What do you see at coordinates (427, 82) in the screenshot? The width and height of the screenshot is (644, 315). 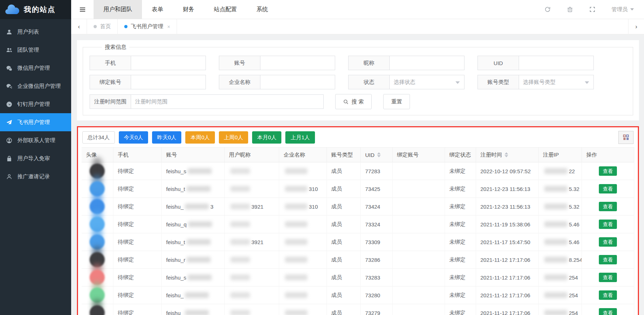 I see `field-input: 选择状态` at bounding box center [427, 82].